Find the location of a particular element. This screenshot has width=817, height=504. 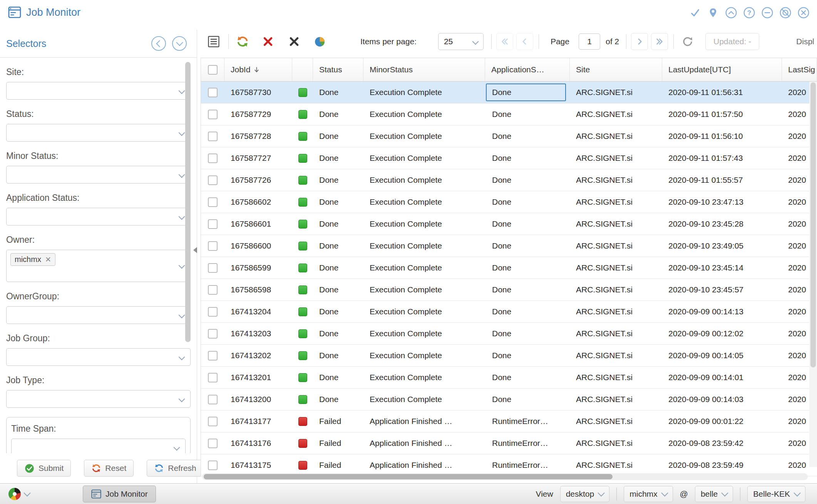

table-row: 167413176 Failed Application Finished … … is located at coordinates (509, 443).